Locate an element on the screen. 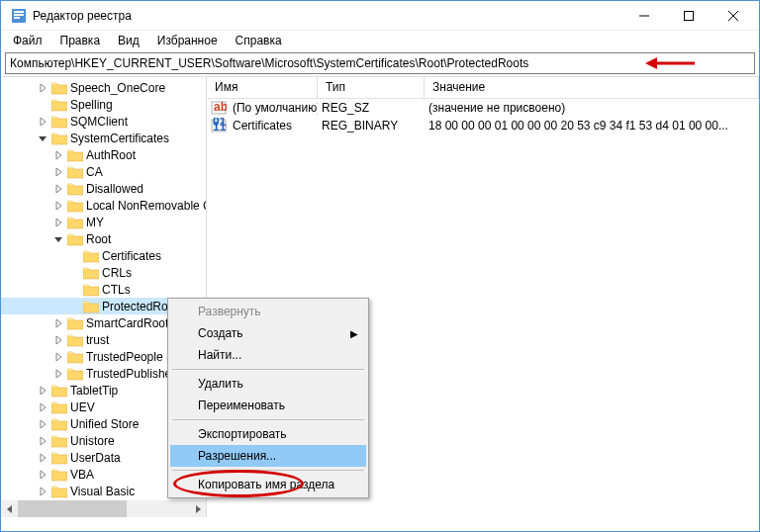 Image resolution: width=760 pixels, height=532 pixels. tree-item-label: AuthRoot is located at coordinates (111, 155).